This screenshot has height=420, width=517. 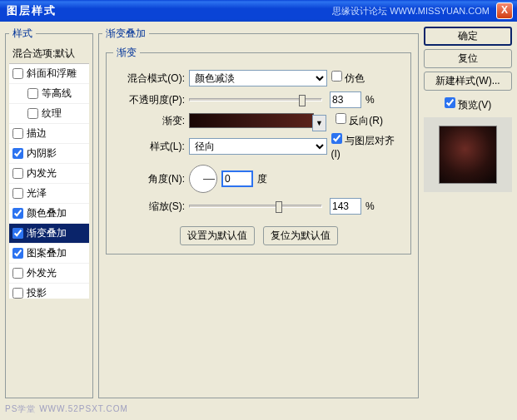 What do you see at coordinates (258, 146) in the screenshot?
I see `style-select: 径向` at bounding box center [258, 146].